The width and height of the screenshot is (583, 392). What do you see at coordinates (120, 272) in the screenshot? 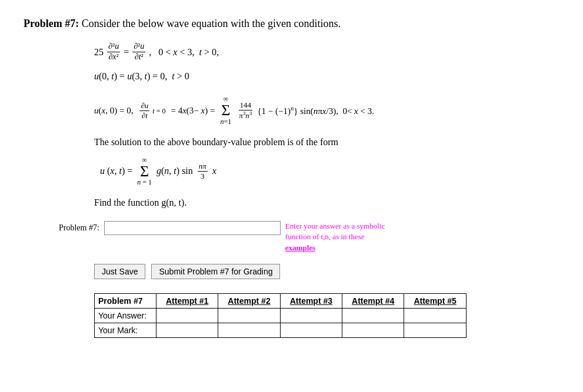
I see `save-button: Just Save` at bounding box center [120, 272].